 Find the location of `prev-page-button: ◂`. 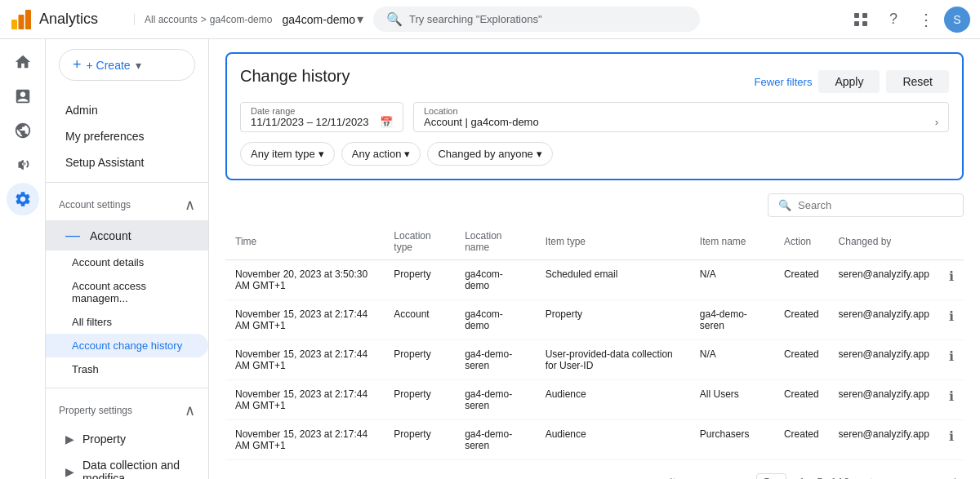

prev-page-button: ◂ is located at coordinates (900, 475).